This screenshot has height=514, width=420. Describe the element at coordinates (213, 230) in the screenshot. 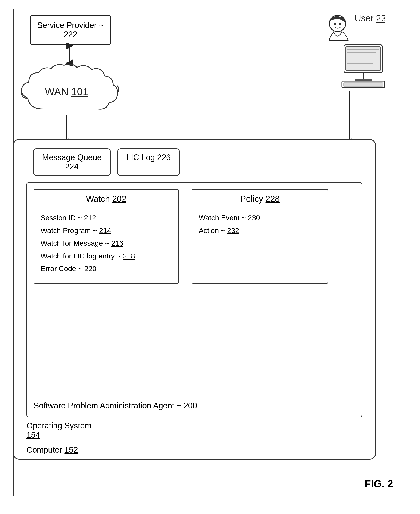

I see `policy-field-1-label: Action ~` at that location.